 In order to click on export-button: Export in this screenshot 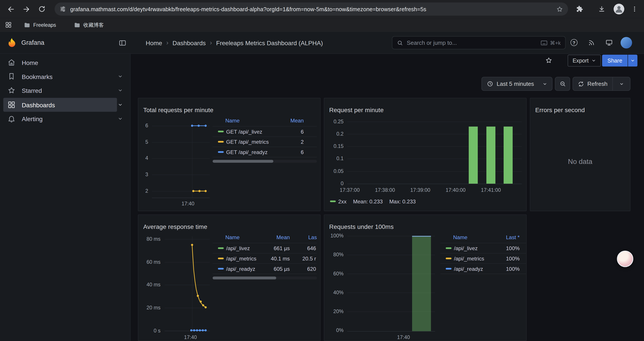, I will do `click(584, 61)`.